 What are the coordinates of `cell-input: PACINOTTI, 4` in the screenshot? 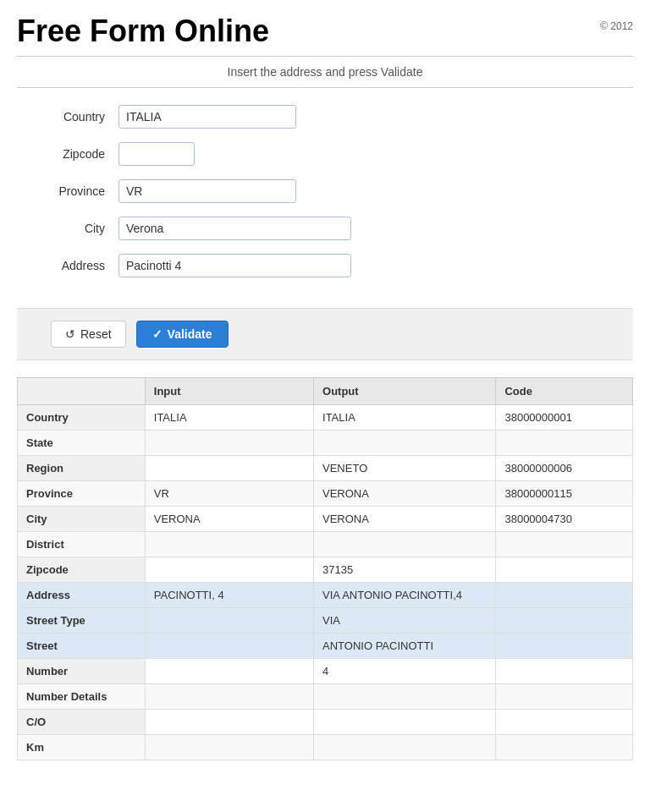 It's located at (229, 595).